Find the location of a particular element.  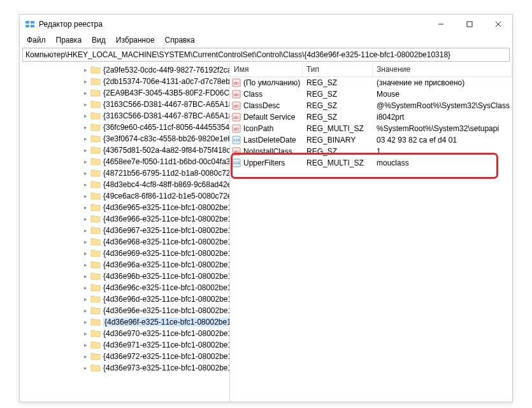

value-row: 110UpperFiltersREG_MULTI_SZmouclass is located at coordinates (371, 163).